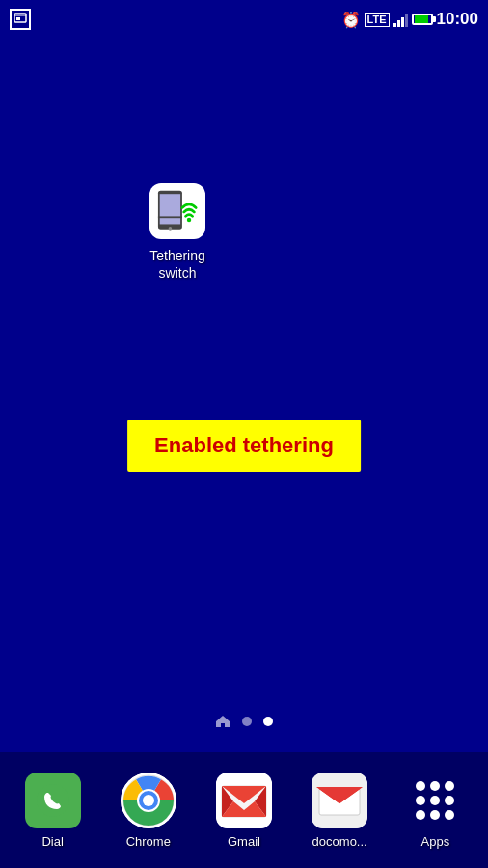 This screenshot has width=488, height=868. Describe the element at coordinates (435, 800) in the screenshot. I see `apps-icon` at that location.